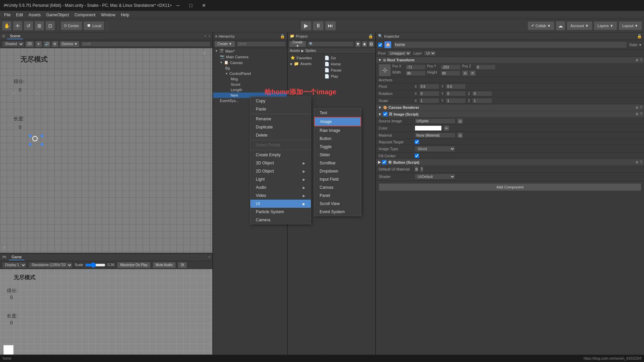  Describe the element at coordinates (435, 135) in the screenshot. I see `material-input` at that location.